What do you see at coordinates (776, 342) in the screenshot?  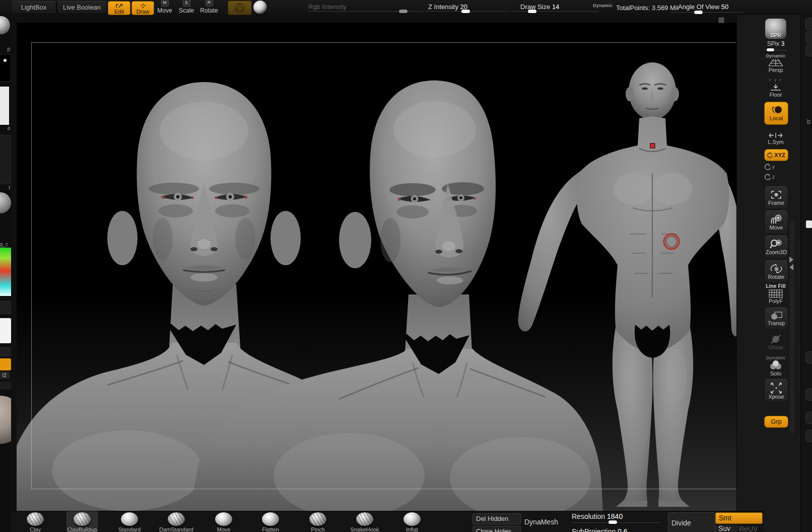 I see `ghost-button: Ghost` at bounding box center [776, 342].